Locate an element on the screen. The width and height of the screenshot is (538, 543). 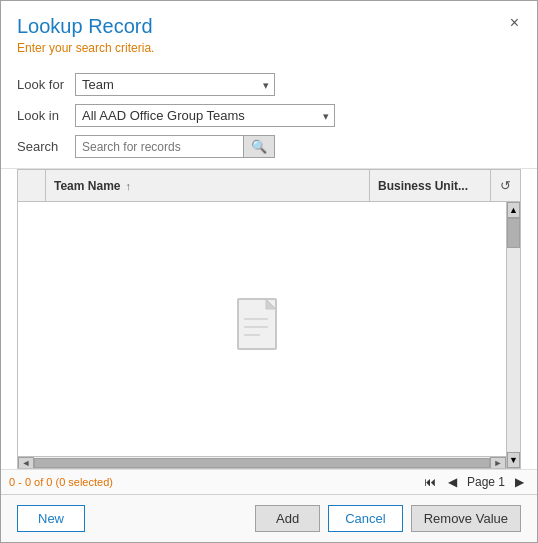
look-for-row: Look for Team is located at coordinates (269, 84).